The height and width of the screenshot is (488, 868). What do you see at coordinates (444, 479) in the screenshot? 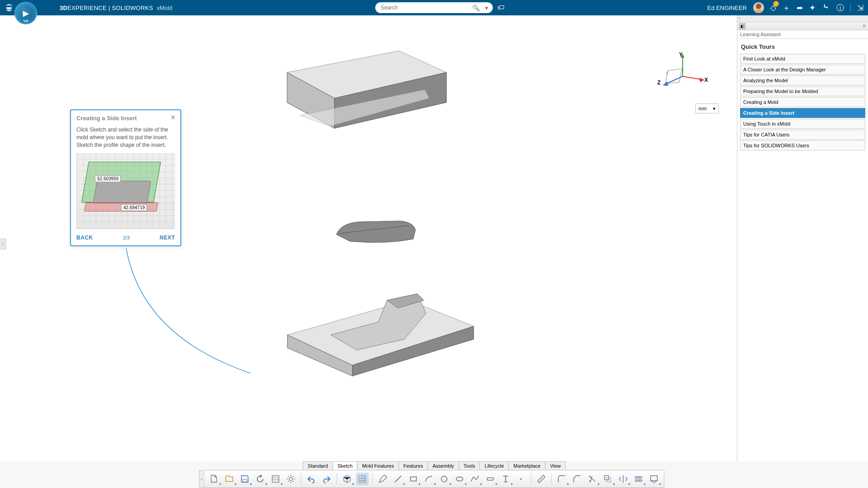
I see `tool-circle: ▼` at bounding box center [444, 479].